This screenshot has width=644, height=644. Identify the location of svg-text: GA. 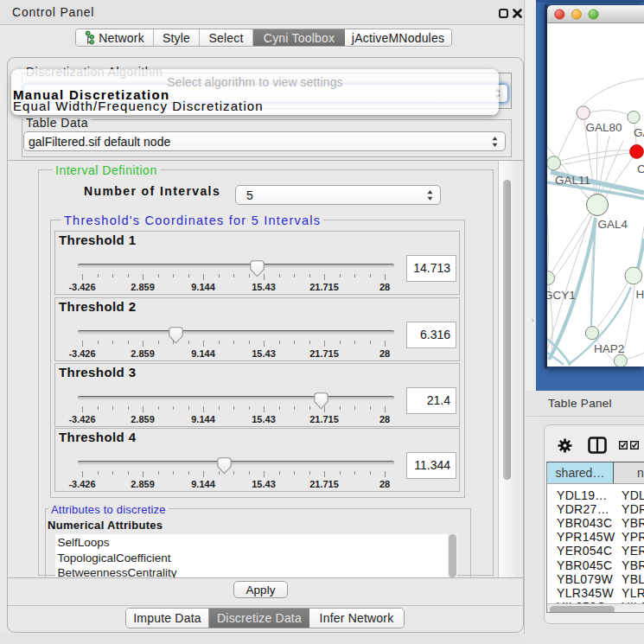
(639, 133).